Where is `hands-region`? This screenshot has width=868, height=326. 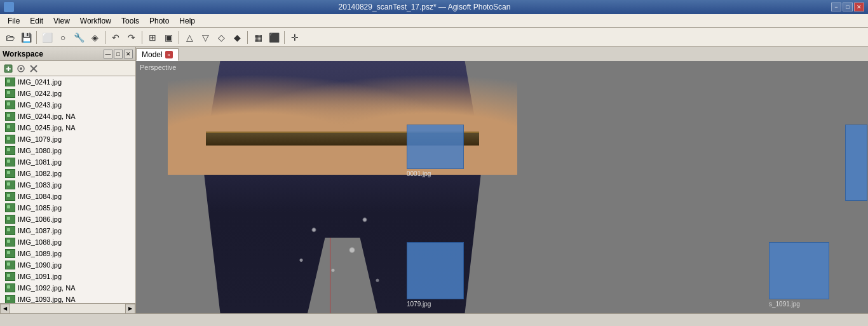 hands-region is located at coordinates (342, 118).